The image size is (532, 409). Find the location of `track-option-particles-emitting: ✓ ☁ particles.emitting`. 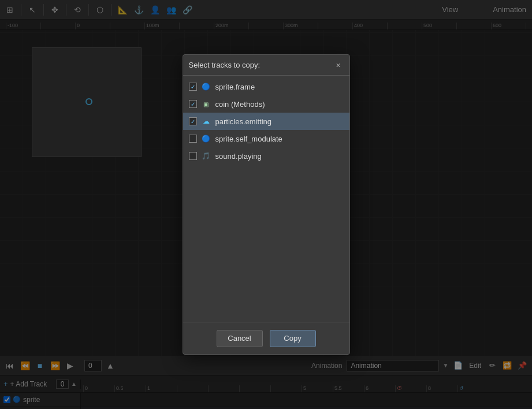

track-option-particles-emitting: ✓ ☁ particles.emitting is located at coordinates (266, 121).